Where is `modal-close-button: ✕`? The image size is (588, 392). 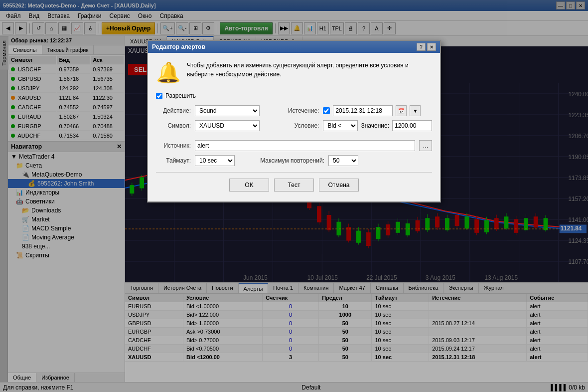 modal-close-button: ✕ is located at coordinates (432, 47).